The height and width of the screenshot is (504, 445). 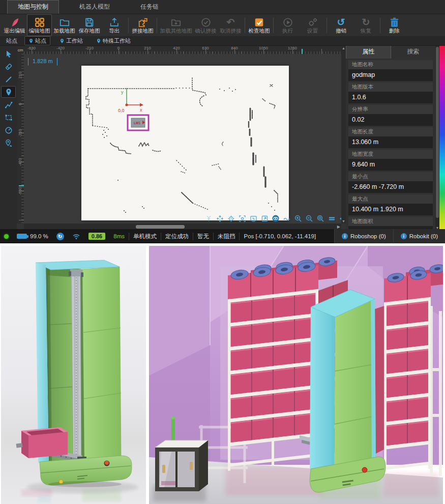 I want to click on load-other-map-button: 加载其他地图, so click(x=176, y=25).